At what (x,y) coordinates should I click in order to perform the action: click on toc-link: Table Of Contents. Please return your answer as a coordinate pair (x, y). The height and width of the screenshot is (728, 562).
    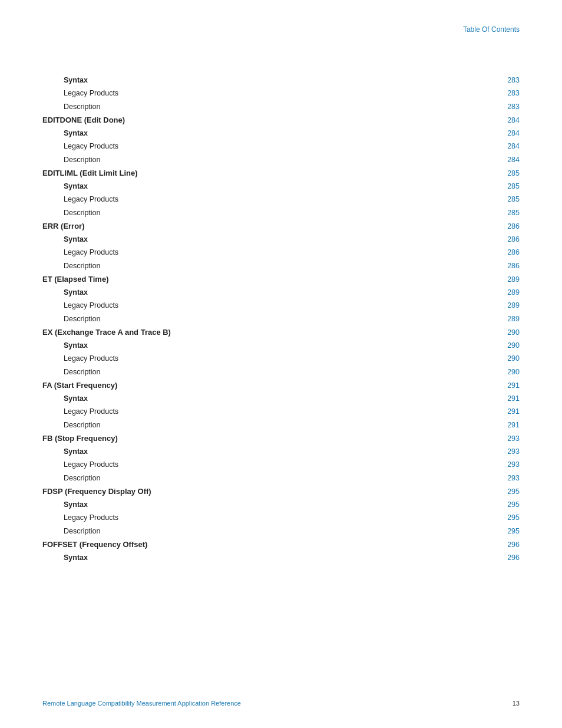
    Looking at the image, I should click on (491, 29).